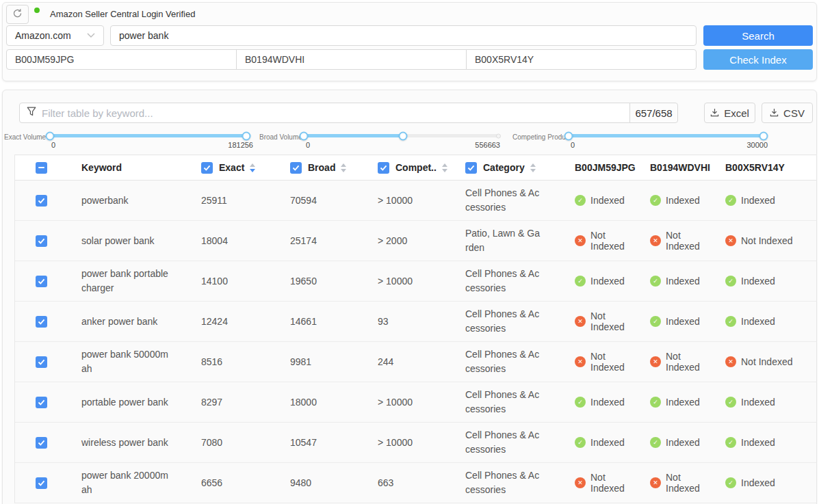 The image size is (819, 504). Describe the element at coordinates (416, 282) in the screenshot. I see `table-row: power bank portable charger 14100 19650 …` at that location.